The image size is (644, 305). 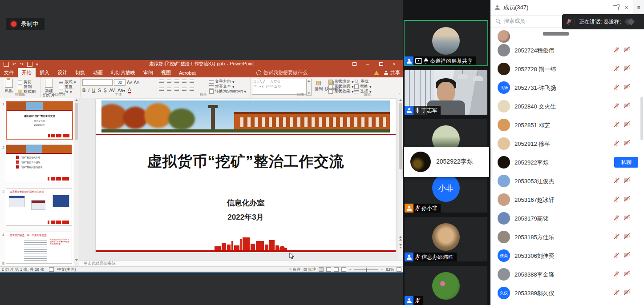 What do you see at coordinates (45, 73) in the screenshot?
I see `ribbon-tab: 插入` at bounding box center [45, 73].